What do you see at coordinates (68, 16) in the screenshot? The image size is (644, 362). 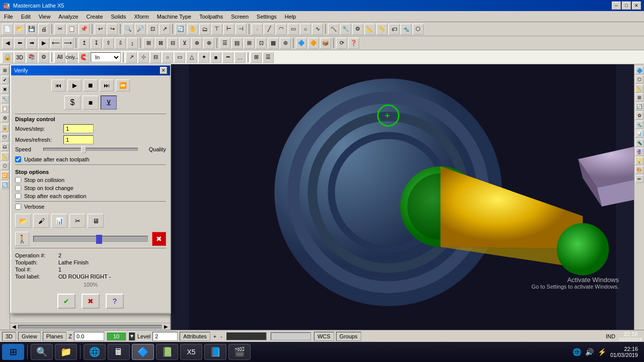 I see `menu-analyze: Analyze` at bounding box center [68, 16].